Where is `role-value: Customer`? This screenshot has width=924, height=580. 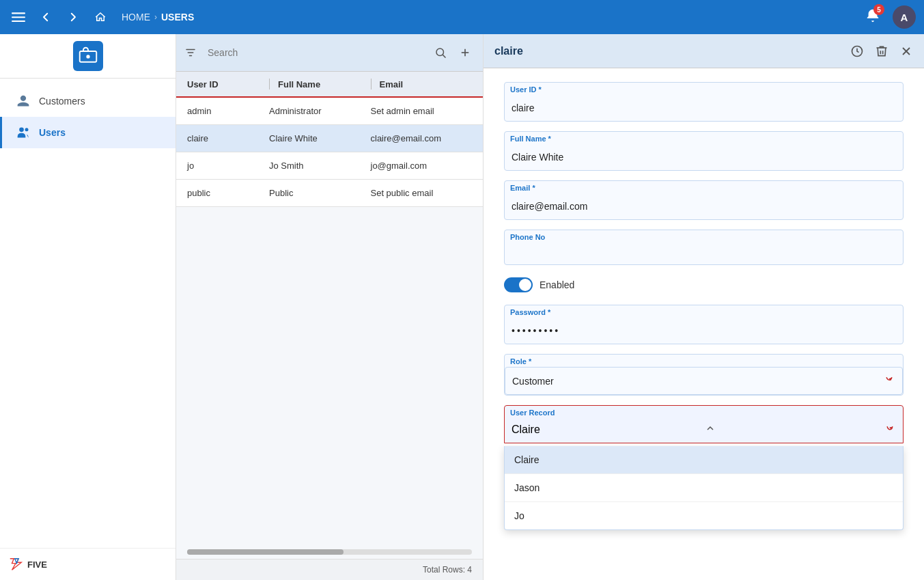 role-value: Customer is located at coordinates (533, 381).